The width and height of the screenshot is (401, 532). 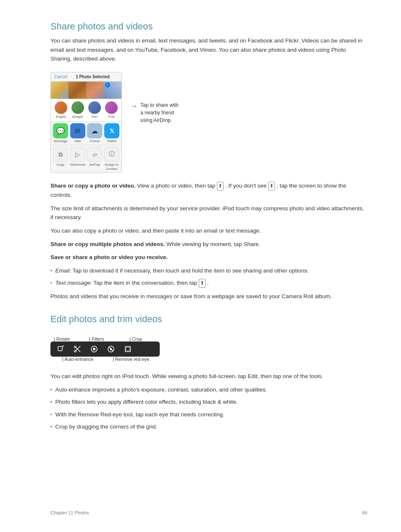 What do you see at coordinates (112, 159) in the screenshot?
I see `action-btn-assign: ⓘ Assign to Contact` at bounding box center [112, 159].